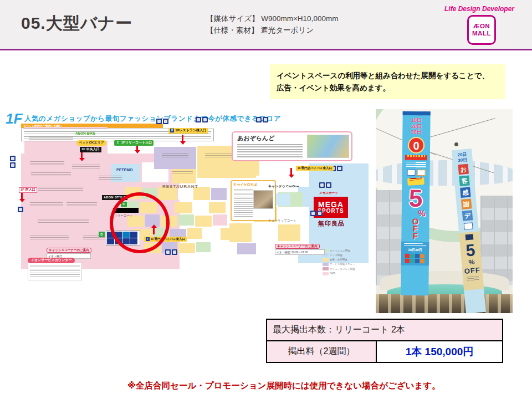 The image size is (532, 399). I want to click on callout-line2: 広告・イベント効果を高めます。, so click(387, 88).